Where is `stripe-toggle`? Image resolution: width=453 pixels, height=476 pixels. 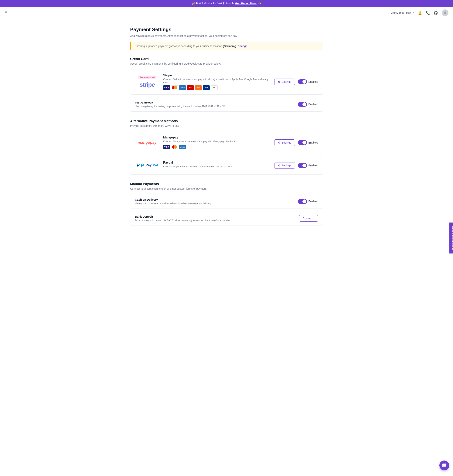 stripe-toggle is located at coordinates (302, 82).